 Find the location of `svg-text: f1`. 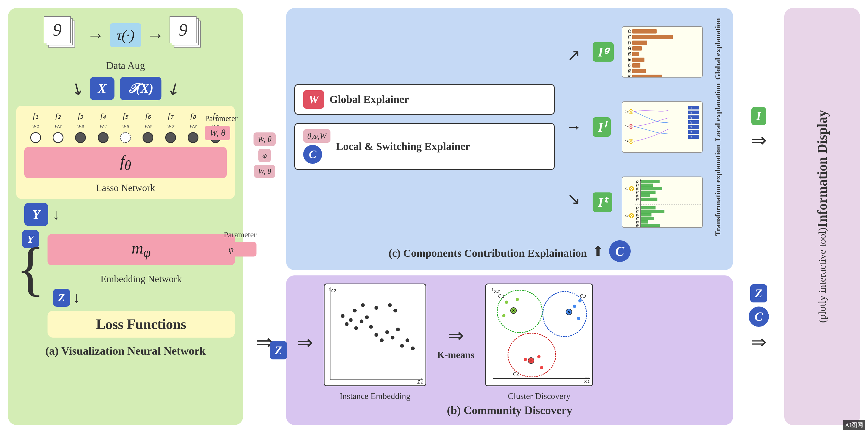

svg-text: f1 is located at coordinates (691, 108).